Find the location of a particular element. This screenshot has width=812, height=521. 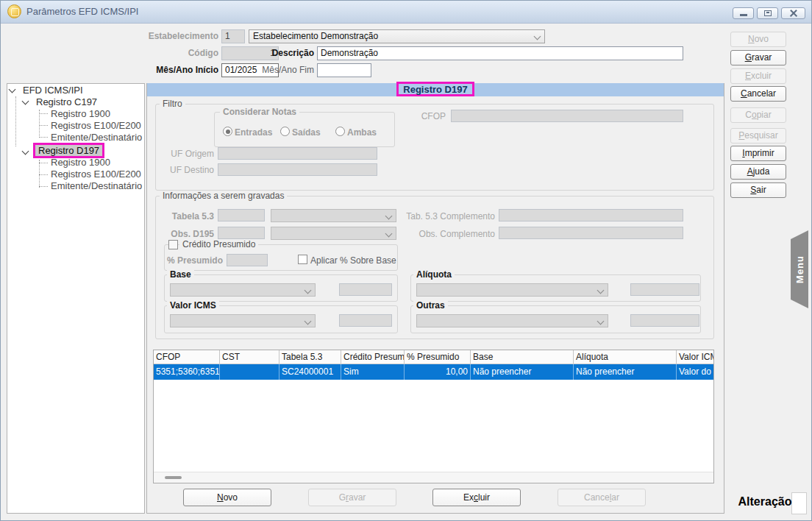

obs-d195-combobox is located at coordinates (334, 233).